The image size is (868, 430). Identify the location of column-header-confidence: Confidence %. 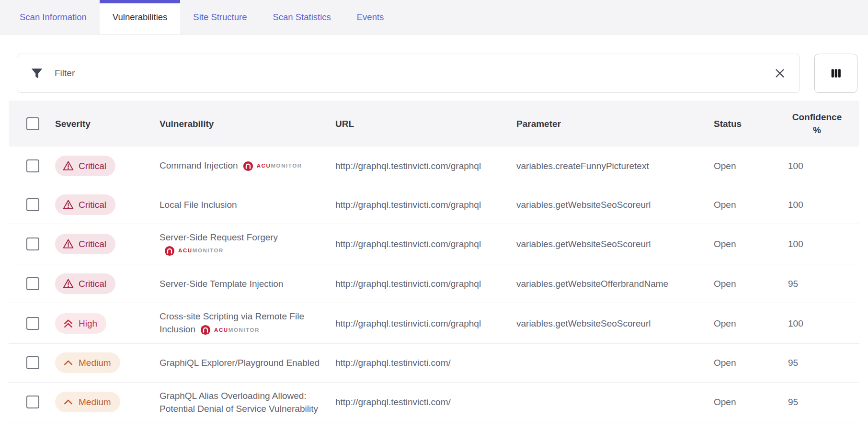
(824, 124).